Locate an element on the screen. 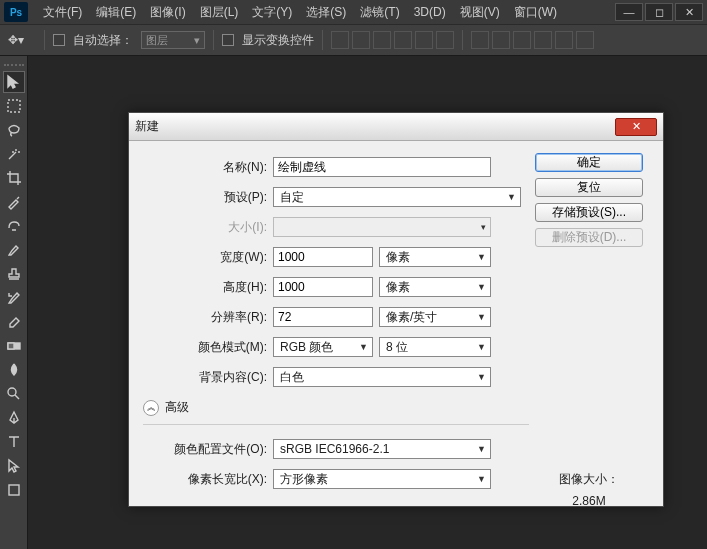  menu-type: 文字(Y) is located at coordinates (272, 12).